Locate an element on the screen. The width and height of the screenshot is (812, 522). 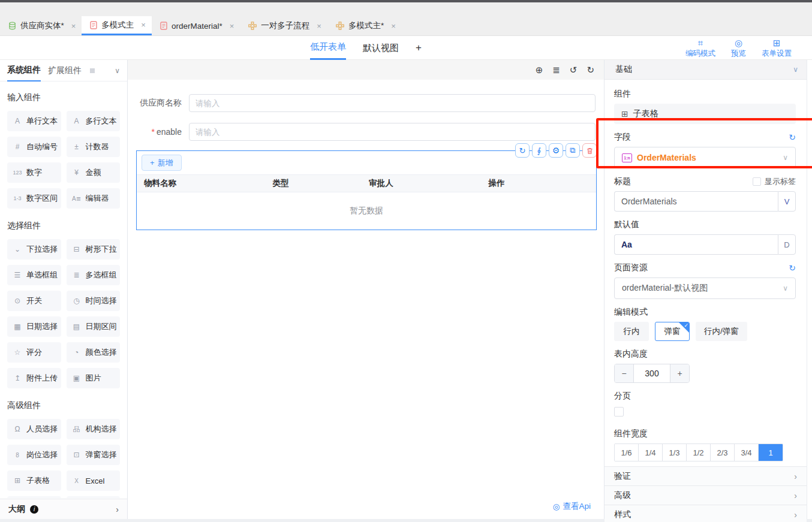
section-header-validation: 验证 › is located at coordinates (705, 476).